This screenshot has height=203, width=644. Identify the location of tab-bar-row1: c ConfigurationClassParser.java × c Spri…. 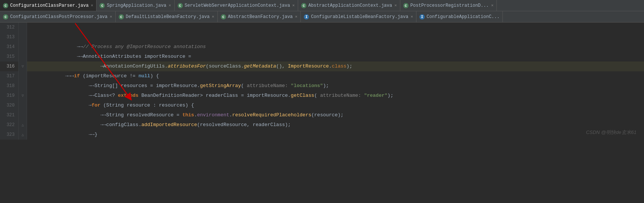
(322, 6).